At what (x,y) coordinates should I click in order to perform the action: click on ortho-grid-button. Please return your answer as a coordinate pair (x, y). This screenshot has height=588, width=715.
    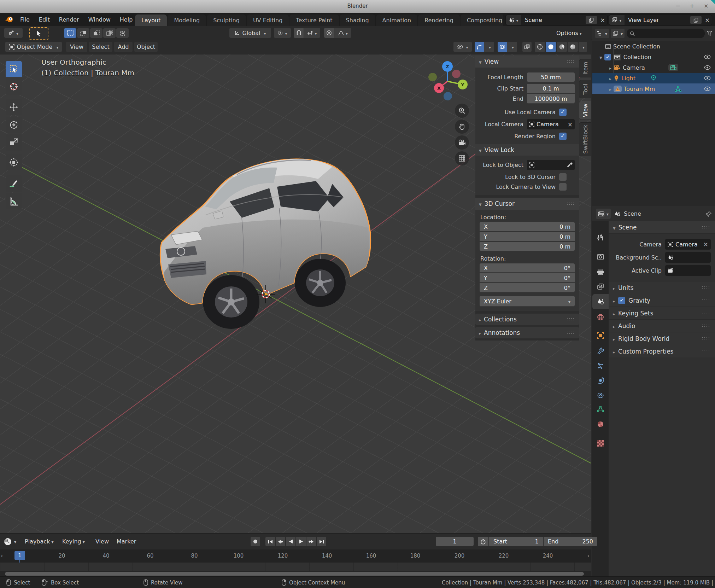
    Looking at the image, I should click on (462, 158).